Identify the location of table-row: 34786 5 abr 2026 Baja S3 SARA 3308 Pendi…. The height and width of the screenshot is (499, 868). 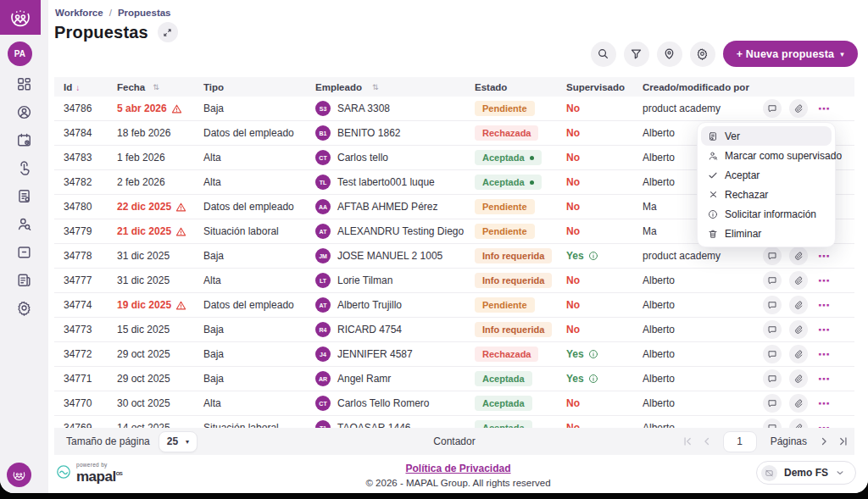
(454, 108).